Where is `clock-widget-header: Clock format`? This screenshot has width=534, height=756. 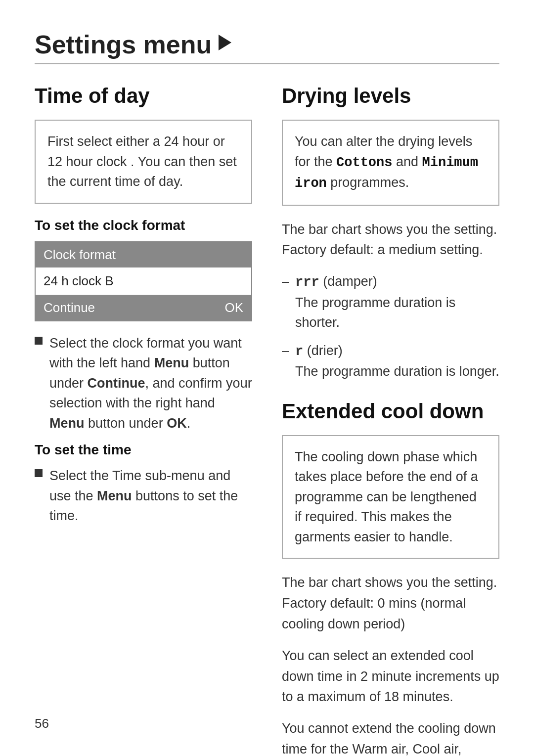 clock-widget-header: Clock format is located at coordinates (143, 255).